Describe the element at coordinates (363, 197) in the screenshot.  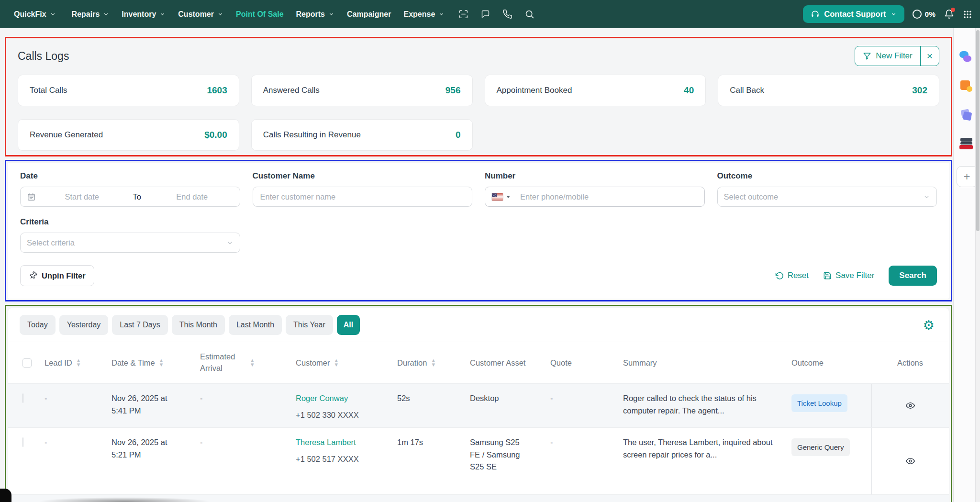
I see `customer-name-input-wrap` at that location.